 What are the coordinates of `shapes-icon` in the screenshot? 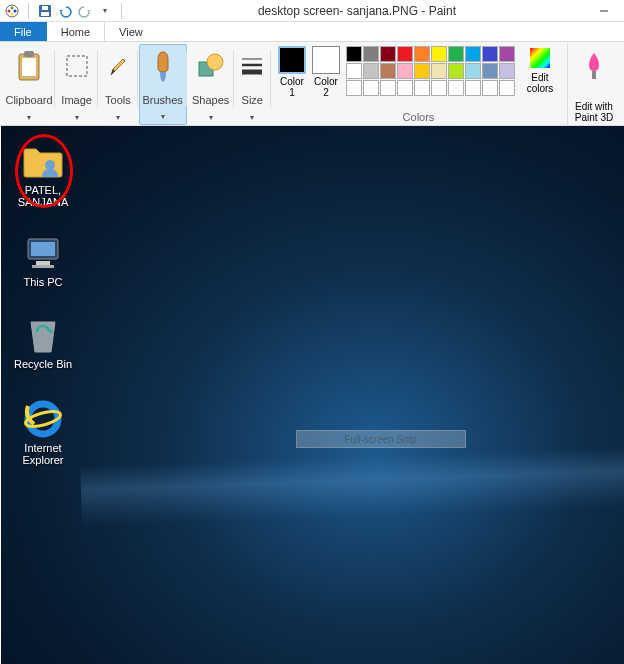 It's located at (211, 66).